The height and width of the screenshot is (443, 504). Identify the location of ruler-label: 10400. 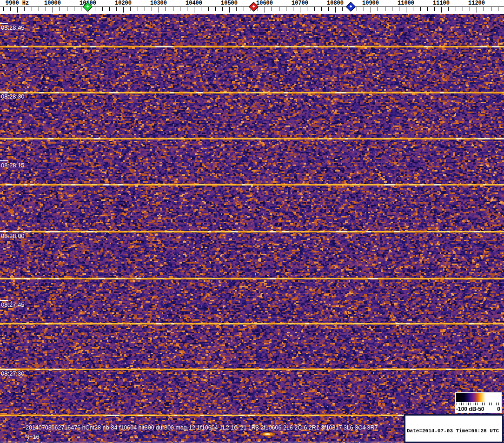
(194, 3).